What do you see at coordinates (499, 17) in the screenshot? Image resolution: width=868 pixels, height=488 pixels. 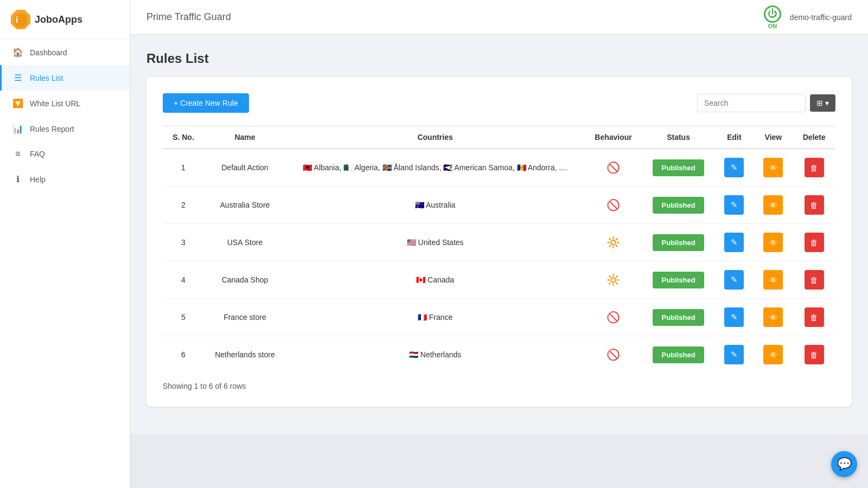 I see `header: Prime Traffic Guard ⏻ ON demo-traffic-gu…` at bounding box center [499, 17].